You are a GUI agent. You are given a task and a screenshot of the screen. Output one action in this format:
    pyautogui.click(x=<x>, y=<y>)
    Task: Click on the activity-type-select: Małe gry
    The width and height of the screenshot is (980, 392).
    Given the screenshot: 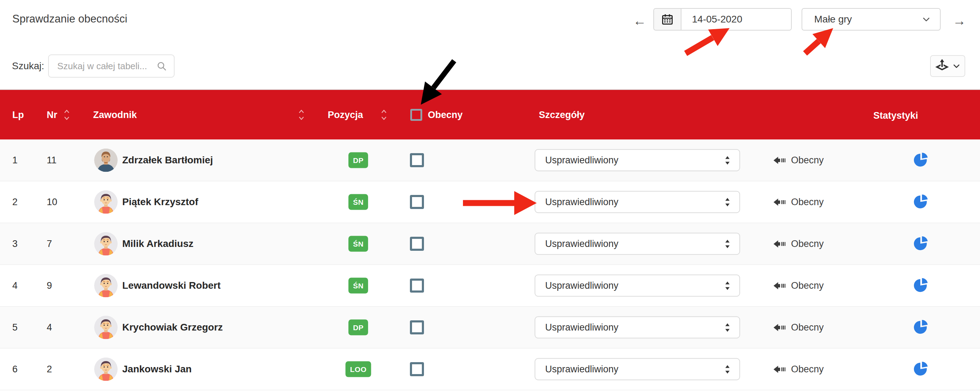 What is the action you would take?
    pyautogui.click(x=871, y=19)
    